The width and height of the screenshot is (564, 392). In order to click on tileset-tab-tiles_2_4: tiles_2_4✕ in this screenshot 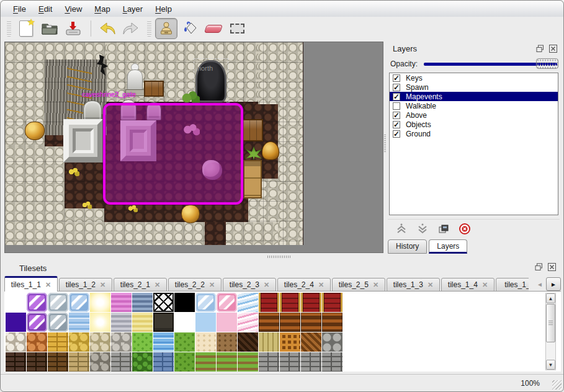, I will do `click(304, 285)`.